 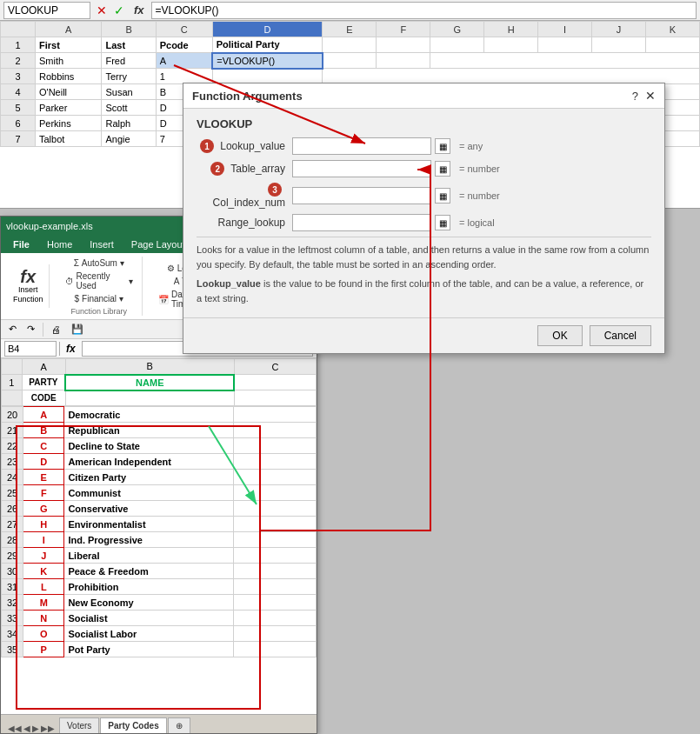 What do you see at coordinates (69, 61) in the screenshot?
I see `cell-a2: Smith` at bounding box center [69, 61].